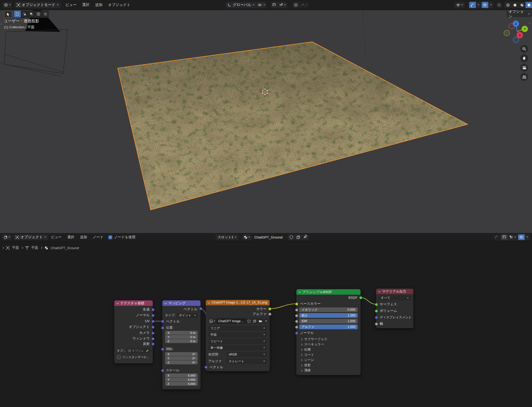 This screenshot has width=532, height=407. I want to click on zoom-button, so click(524, 49).